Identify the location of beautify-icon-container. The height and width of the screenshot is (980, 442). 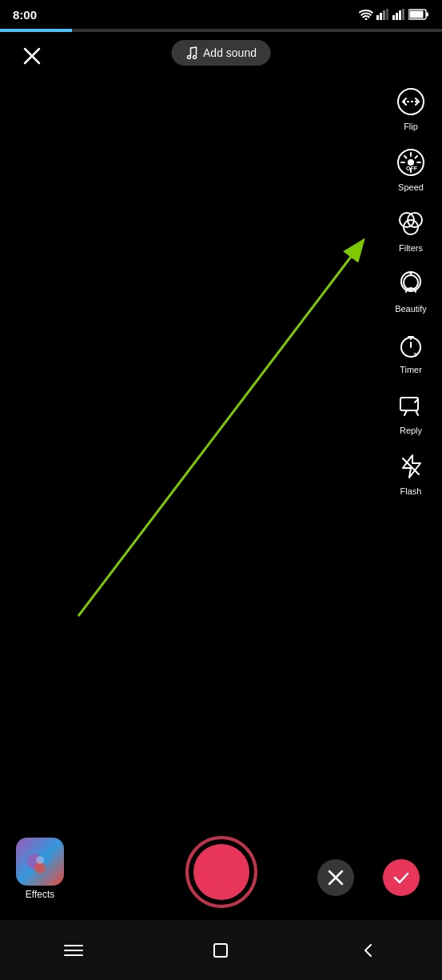
(411, 284).